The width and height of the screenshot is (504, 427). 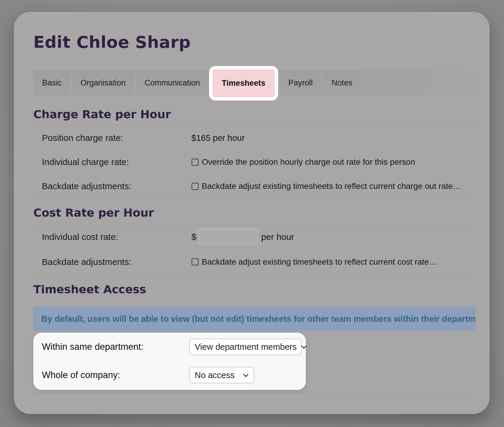 I want to click on whole-company-row: Whole of company: No access, so click(x=170, y=375).